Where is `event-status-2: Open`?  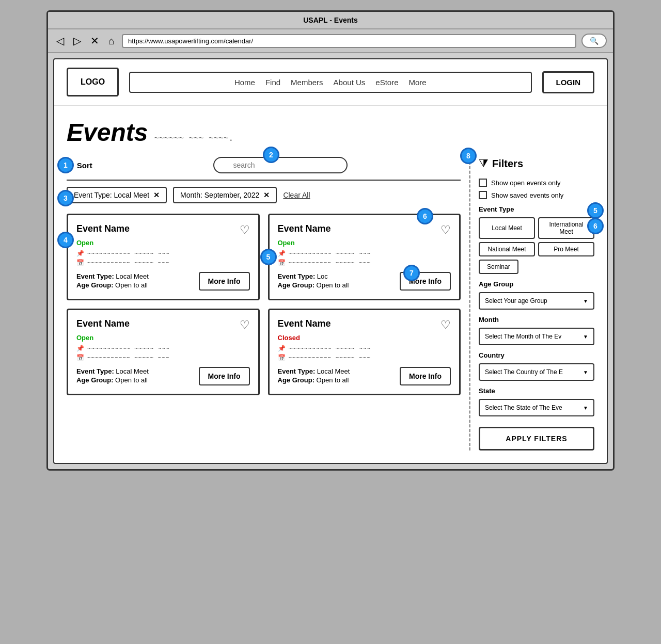
event-status-2: Open is located at coordinates (365, 243).